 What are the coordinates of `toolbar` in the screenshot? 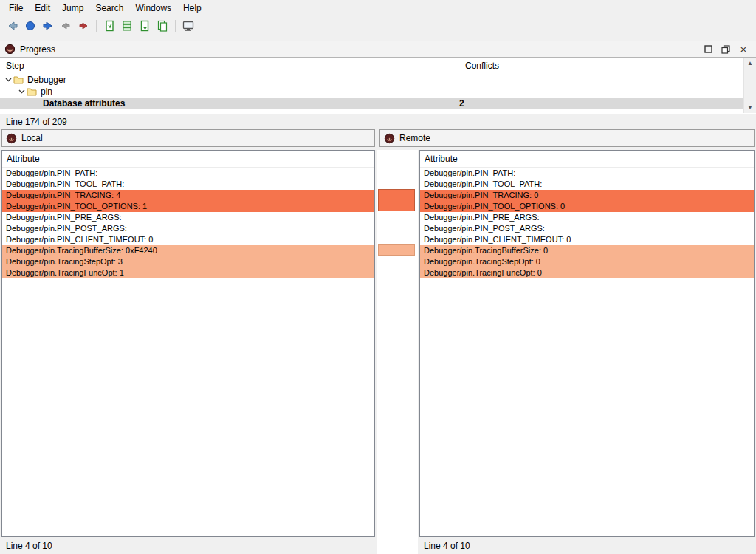 It's located at (378, 26).